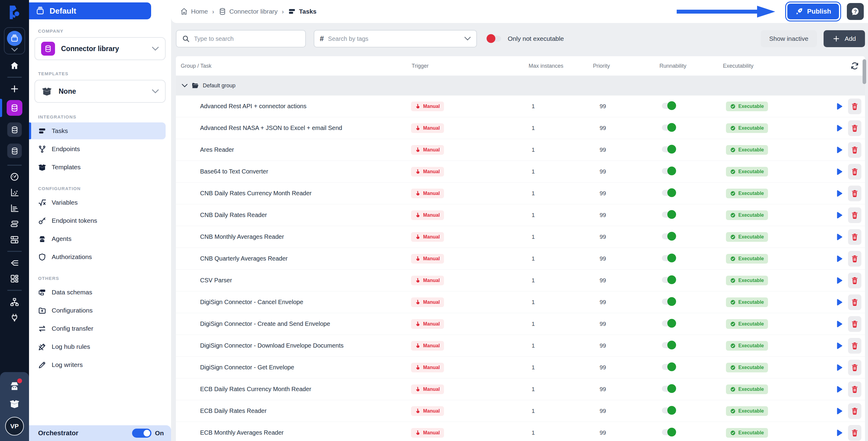  I want to click on sidebar-item-endpoint-tokens: Endpoint tokens, so click(97, 221).